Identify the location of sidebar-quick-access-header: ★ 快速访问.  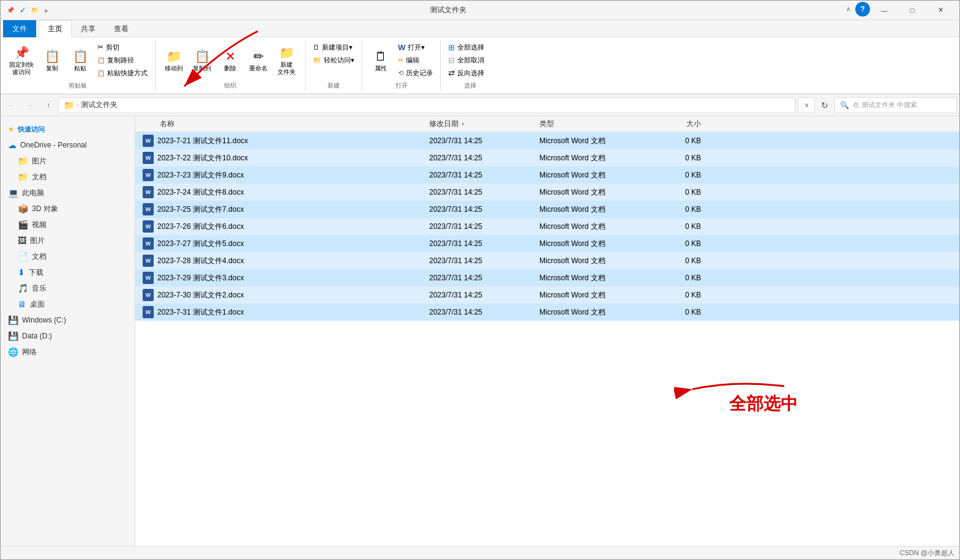
(67, 129).